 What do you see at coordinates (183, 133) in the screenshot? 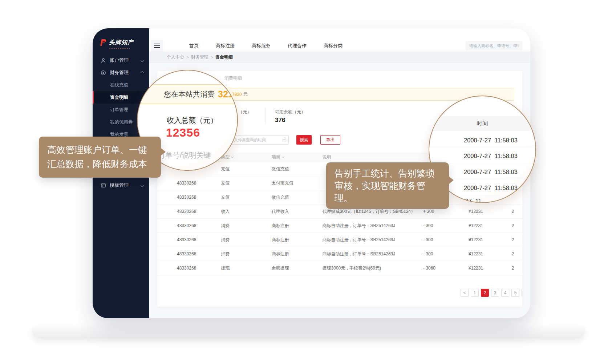
I see `magnified-income-value: 12356` at bounding box center [183, 133].